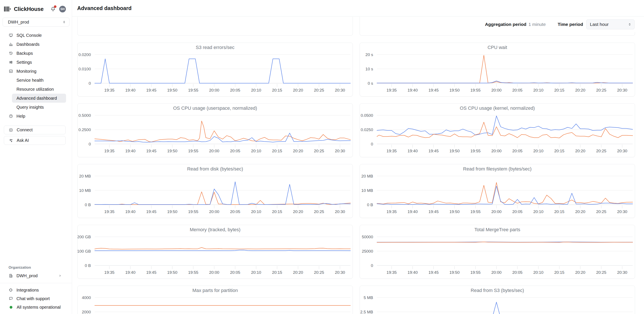  I want to click on page-header: Advanced dashboard, so click(358, 8).